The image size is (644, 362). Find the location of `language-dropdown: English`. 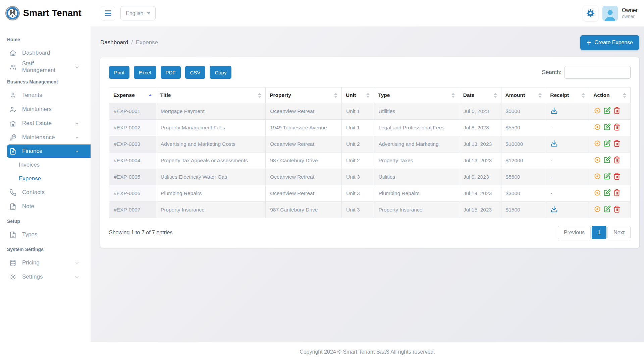

language-dropdown: English is located at coordinates (138, 13).